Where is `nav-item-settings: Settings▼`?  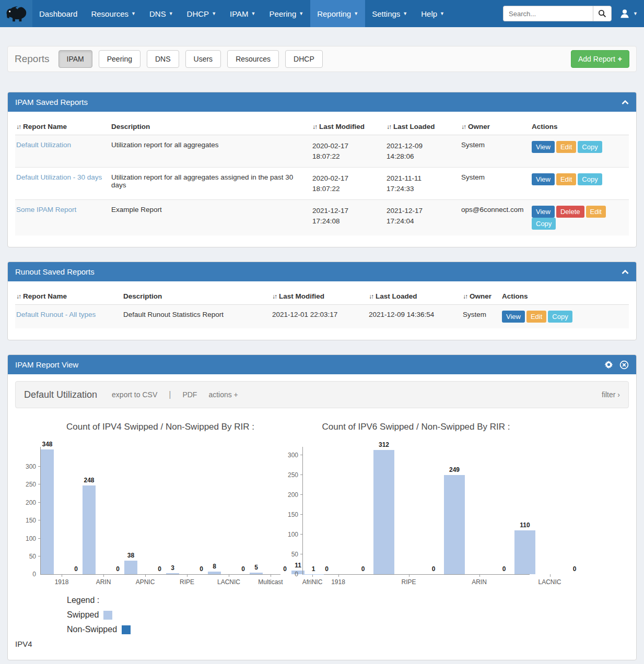 nav-item-settings: Settings▼ is located at coordinates (390, 14).